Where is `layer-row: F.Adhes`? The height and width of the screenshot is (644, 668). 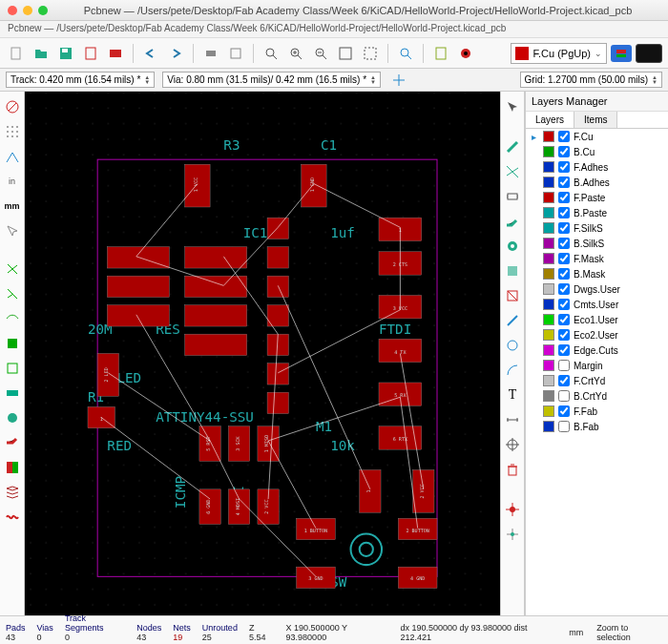
layer-row: F.Adhes is located at coordinates (597, 167).